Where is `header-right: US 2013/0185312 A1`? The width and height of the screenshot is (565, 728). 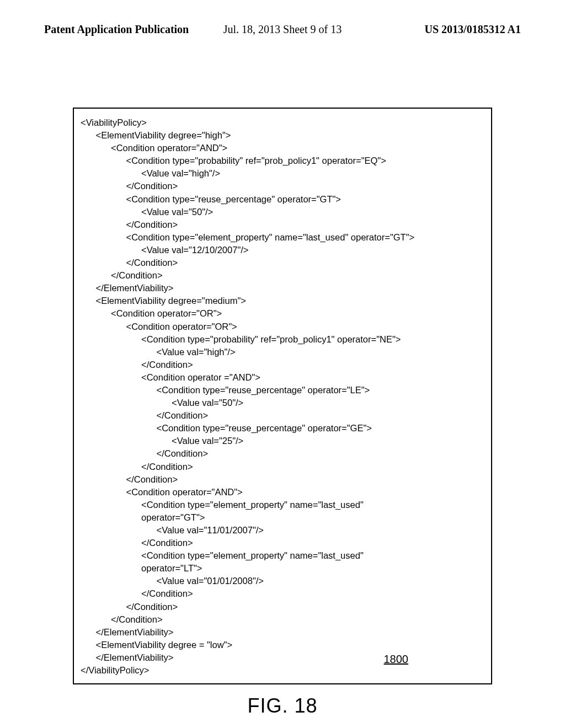
header-right: US 2013/0185312 A1 is located at coordinates (473, 30).